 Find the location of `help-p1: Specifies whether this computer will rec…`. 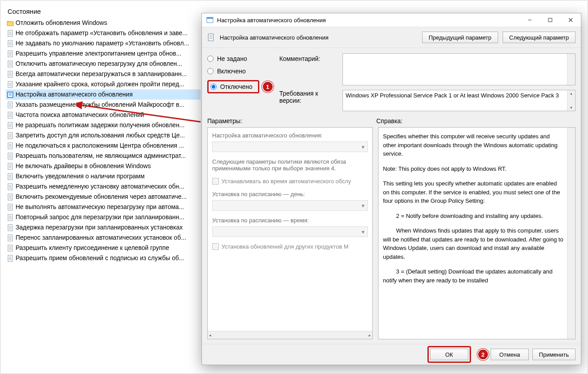

help-p1: Specifies whether this computer will rec… is located at coordinates (473, 145).